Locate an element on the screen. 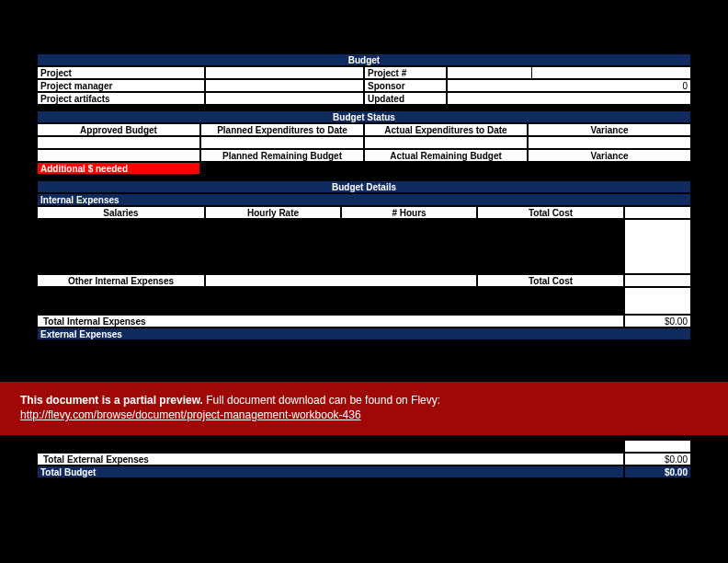  ext-white-tail is located at coordinates (658, 446).